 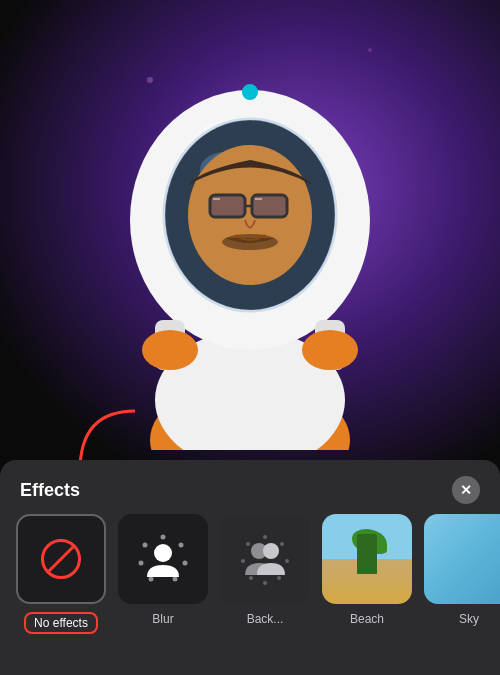 What do you see at coordinates (163, 623) in the screenshot?
I see `blur-label: Blur` at bounding box center [163, 623].